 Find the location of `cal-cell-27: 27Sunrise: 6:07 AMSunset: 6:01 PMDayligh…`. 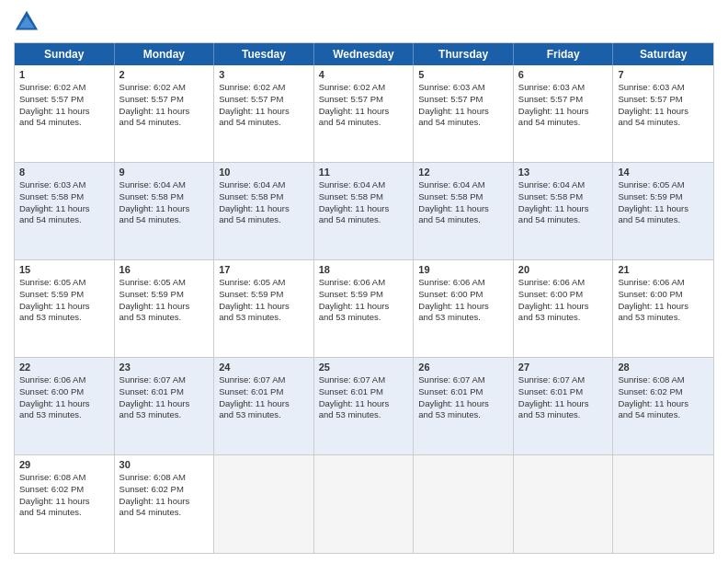

cal-cell-27: 27Sunrise: 6:07 AMSunset: 6:01 PMDayligh… is located at coordinates (564, 407).